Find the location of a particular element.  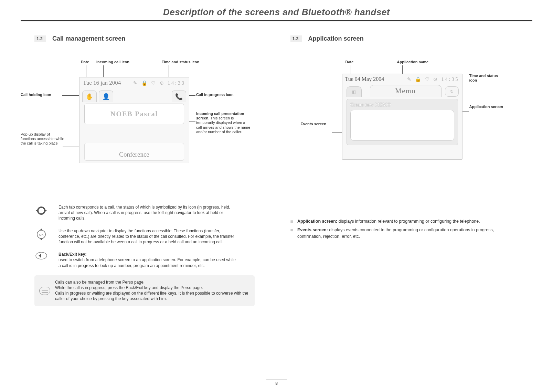

label-popup-functions: Pop-up display of functions accessible w… is located at coordinates (43, 139).